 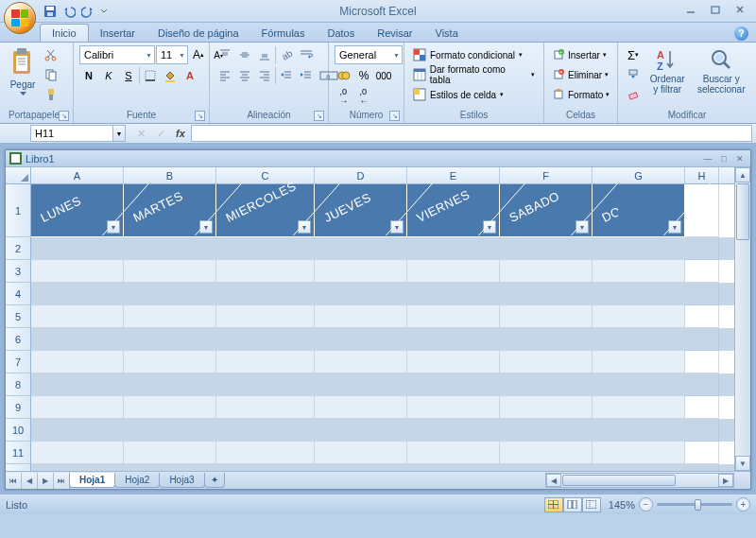 What do you see at coordinates (554, 480) in the screenshot?
I see `scroll-left-button: ◀` at bounding box center [554, 480].